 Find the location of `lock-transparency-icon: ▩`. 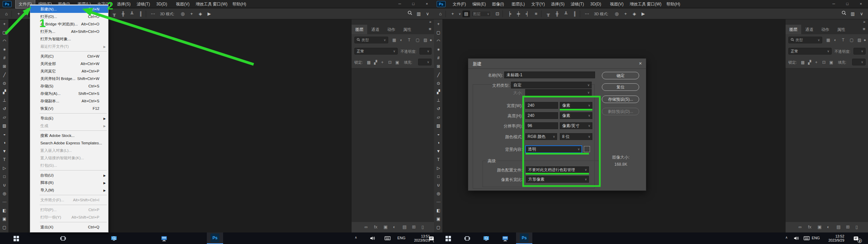

lock-transparency-icon: ▩ is located at coordinates (369, 62).